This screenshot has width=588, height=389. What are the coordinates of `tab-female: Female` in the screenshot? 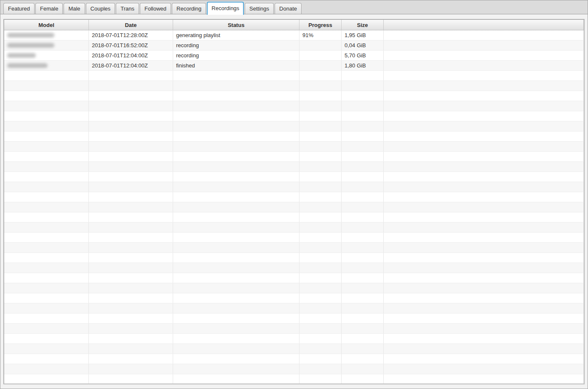 It's located at (49, 8).